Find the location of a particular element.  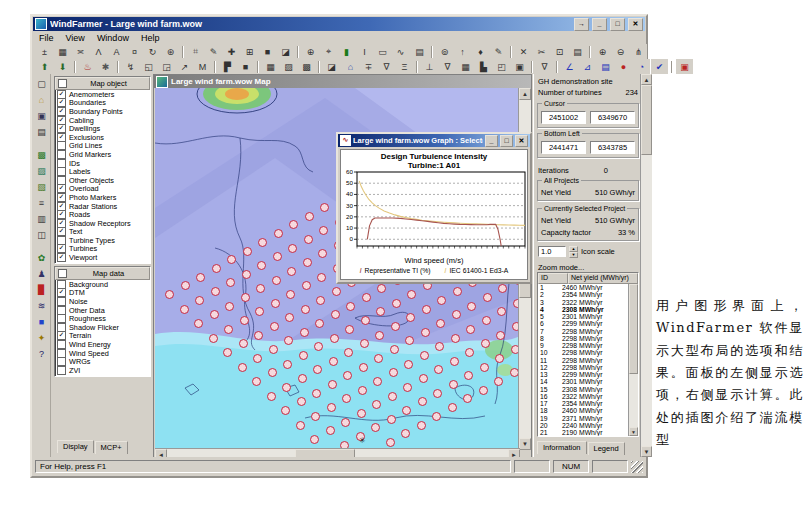

photo-montage-icon: ▦ is located at coordinates (270, 66).